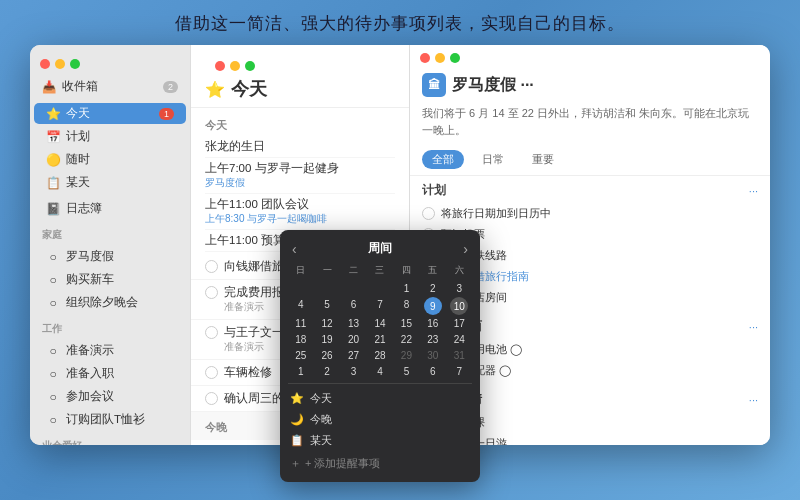  What do you see at coordinates (496, 214) in the screenshot?
I see `date-text: 将旅行日期加到日历中` at bounding box center [496, 214].